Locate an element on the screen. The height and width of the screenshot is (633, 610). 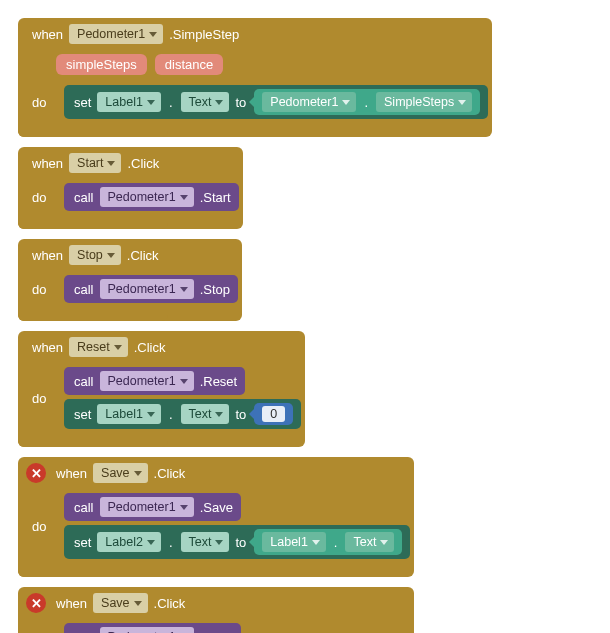
event-body: docallPedometer1.SavesetLabel3 . Text to… is located at coordinates (216, 626).